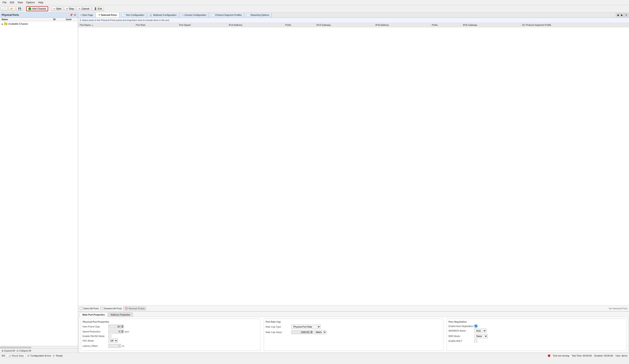  I want to click on mdi-mdix-label: MDI/MDIX Mode:, so click(461, 331).